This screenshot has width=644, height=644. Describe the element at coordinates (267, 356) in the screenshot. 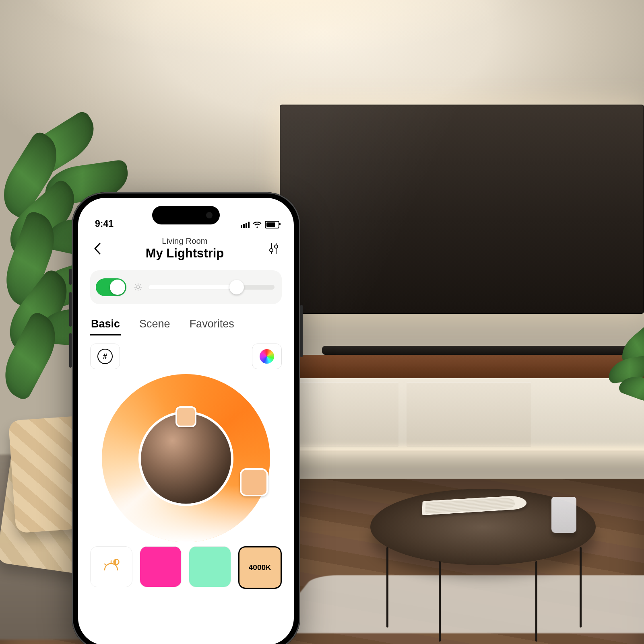

I see `color-wheel-icon` at that location.